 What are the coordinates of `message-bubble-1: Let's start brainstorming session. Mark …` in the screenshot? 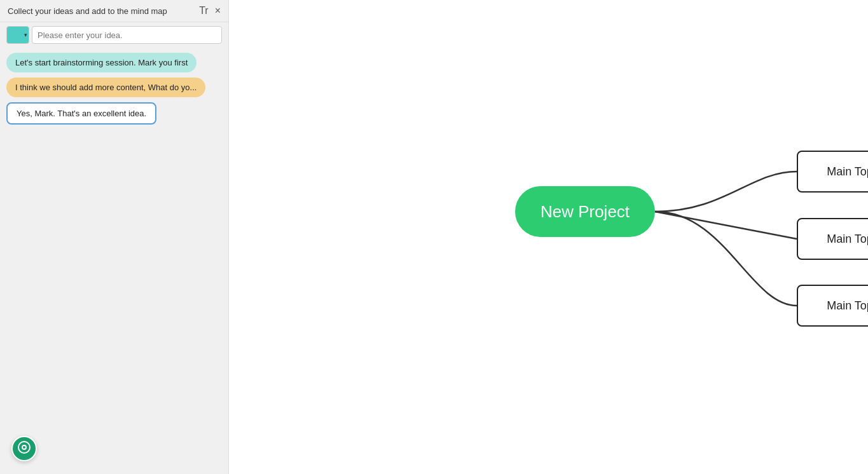 It's located at (102, 62).